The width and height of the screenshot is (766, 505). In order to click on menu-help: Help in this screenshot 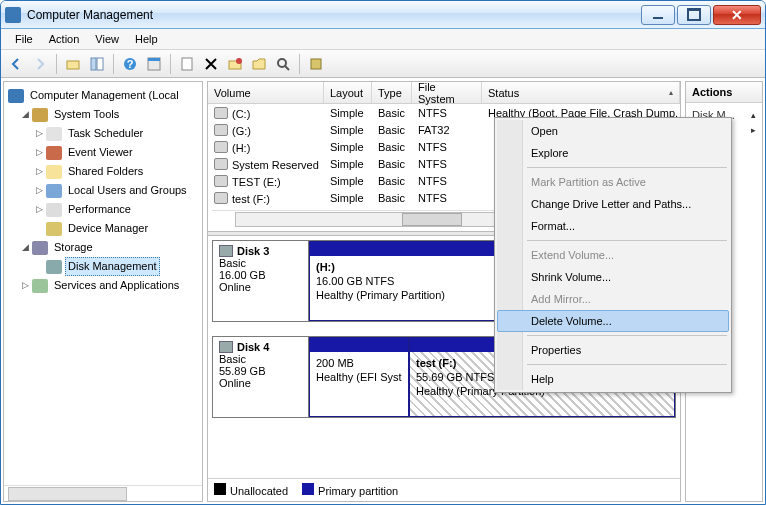, I will do `click(146, 39)`.